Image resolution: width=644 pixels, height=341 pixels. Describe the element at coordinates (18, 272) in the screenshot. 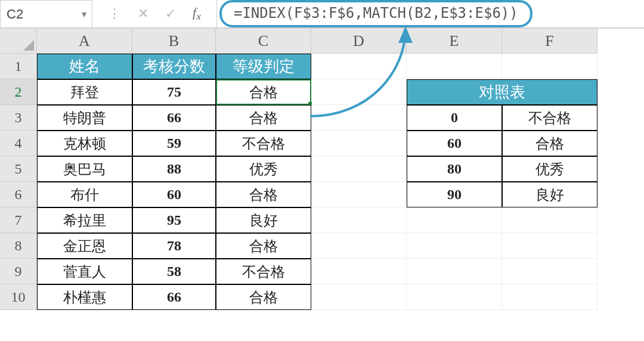

I see `row-header-9: 9` at that location.